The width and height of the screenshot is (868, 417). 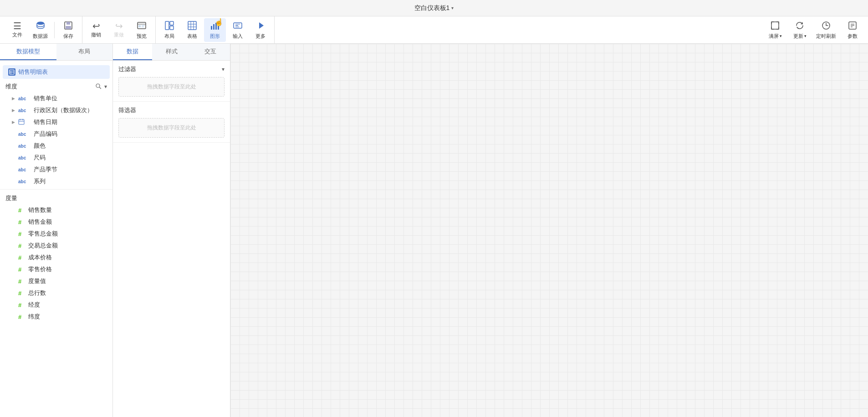 I want to click on refresh-button: 更新 ▾, so click(x=800, y=30).